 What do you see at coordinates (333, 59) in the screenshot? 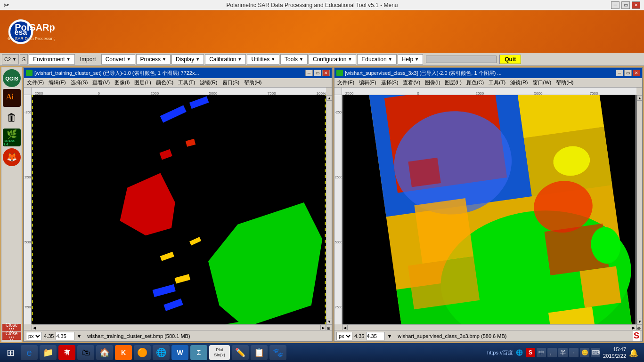
I see `menu-configuration: Configuration ▼` at bounding box center [333, 59].